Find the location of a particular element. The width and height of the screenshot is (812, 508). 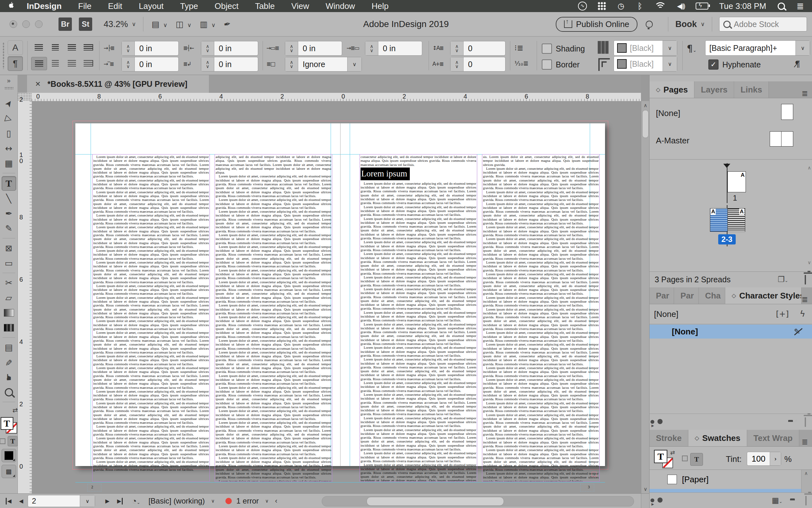

menu-table: Table is located at coordinates (265, 6).